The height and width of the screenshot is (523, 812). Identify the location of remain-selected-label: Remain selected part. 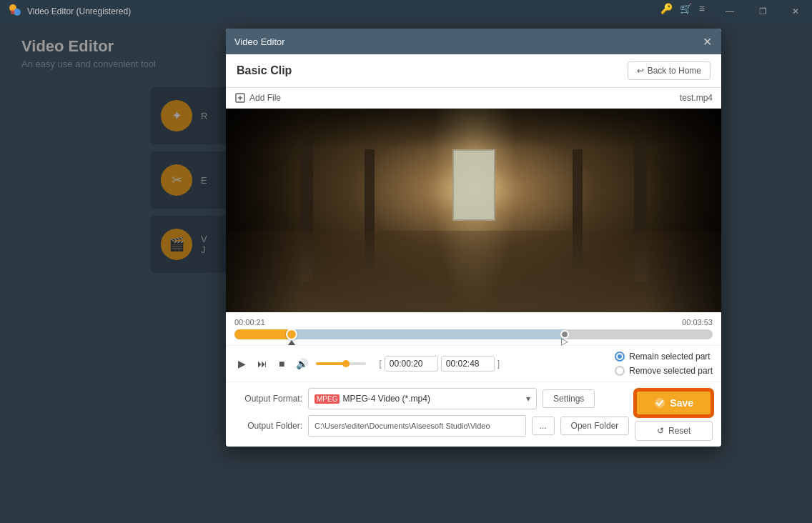
(669, 357).